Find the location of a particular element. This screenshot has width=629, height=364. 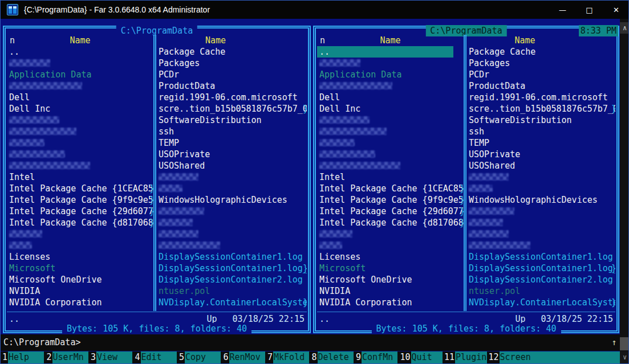

file-row: regid.1991-06.com.microsoft is located at coordinates (541, 97).